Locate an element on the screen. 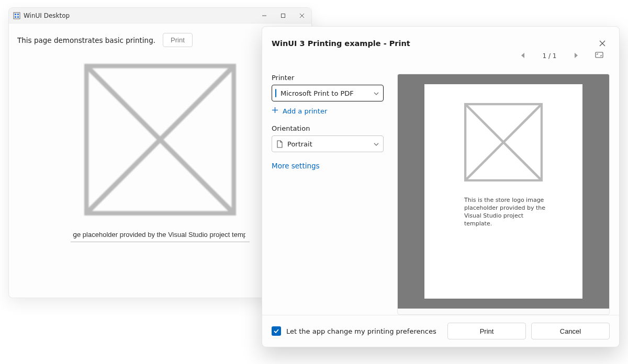 The height and width of the screenshot is (364, 628). prev-page-button is located at coordinates (523, 56).